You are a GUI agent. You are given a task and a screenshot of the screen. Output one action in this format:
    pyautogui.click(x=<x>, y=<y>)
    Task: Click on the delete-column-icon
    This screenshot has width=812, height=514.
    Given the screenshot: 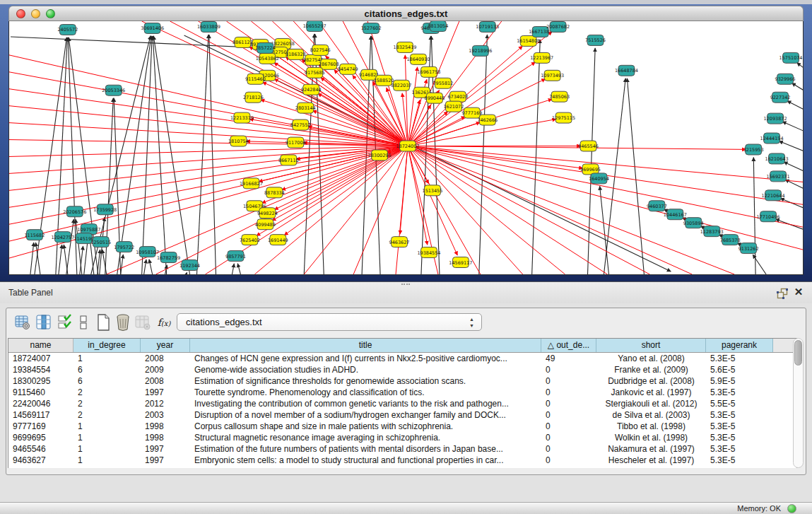 What is the action you would take?
    pyautogui.click(x=143, y=322)
    